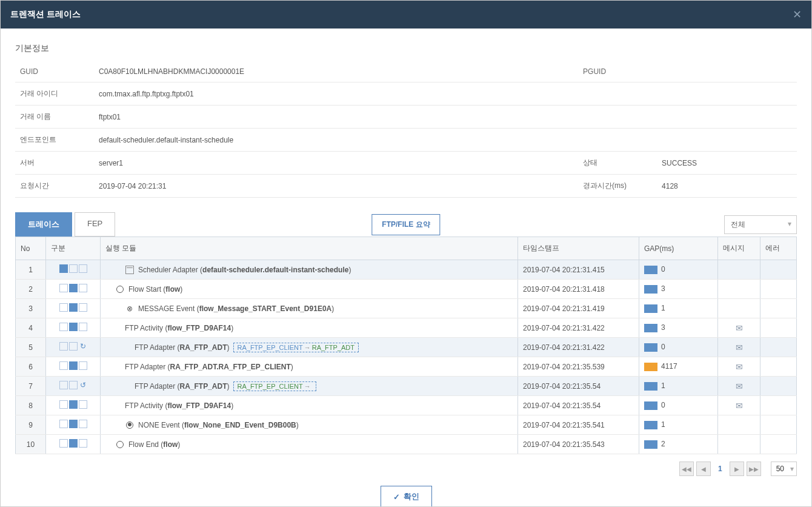 The image size is (812, 507). What do you see at coordinates (240, 425) in the screenshot?
I see `module-link: flow_None_END_Event_D9B00B` at bounding box center [240, 425].